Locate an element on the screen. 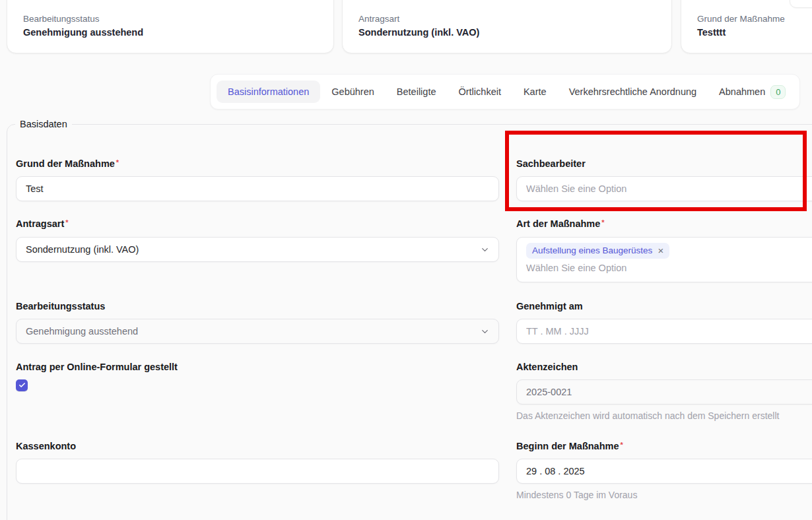  kassenkonto-input is located at coordinates (257, 471).